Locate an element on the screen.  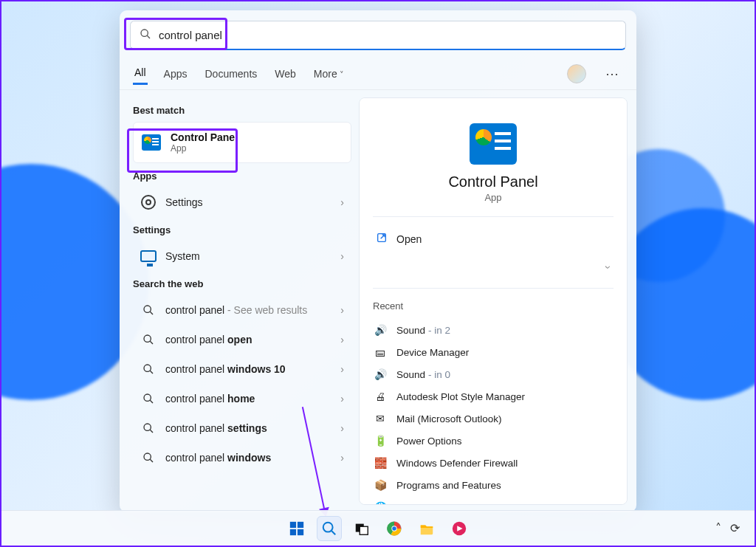
result-label: System is located at coordinates (252, 256).